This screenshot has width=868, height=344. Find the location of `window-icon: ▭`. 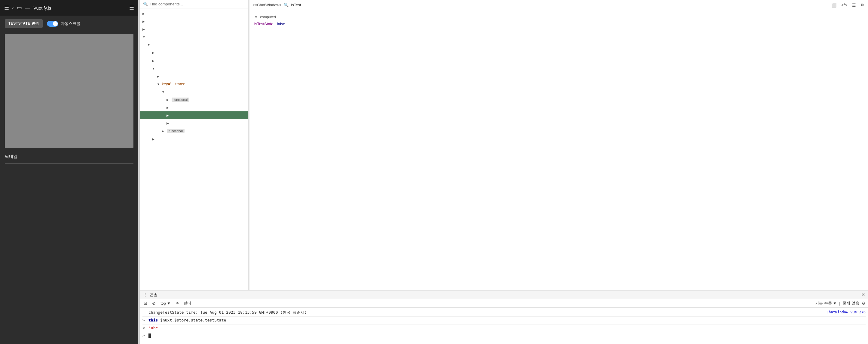

window-icon: ▭ is located at coordinates (20, 8).